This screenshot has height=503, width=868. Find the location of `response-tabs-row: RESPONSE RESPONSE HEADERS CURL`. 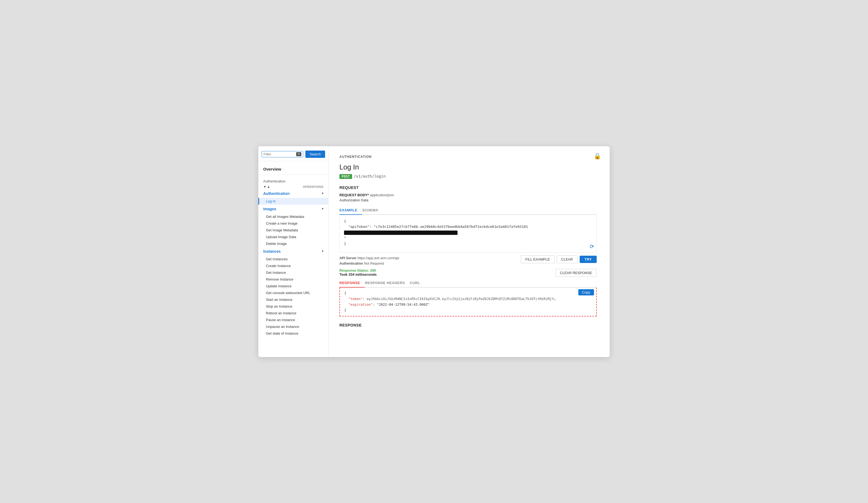

response-tabs-row: RESPONSE RESPONSE HEADERS CURL is located at coordinates (468, 283).